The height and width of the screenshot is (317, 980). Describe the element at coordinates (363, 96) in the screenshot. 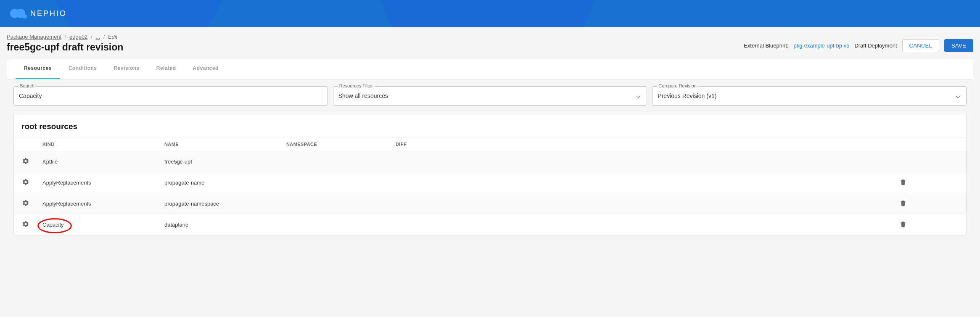

I see `resources-filter-value: Show all resources` at that location.